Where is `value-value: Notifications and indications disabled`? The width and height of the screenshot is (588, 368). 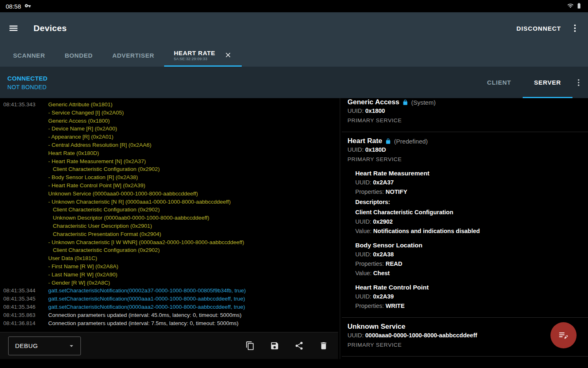 value-value: Notifications and indications disabled is located at coordinates (426, 231).